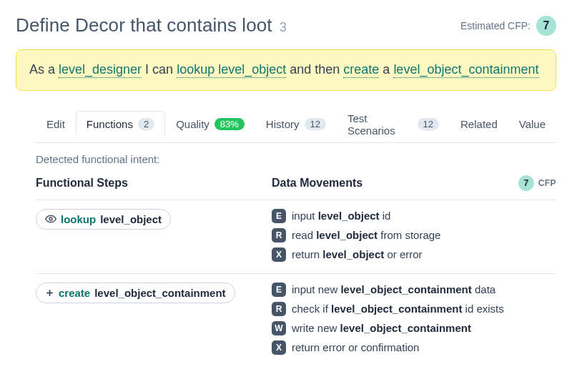 This screenshot has height=392, width=572. Describe the element at coordinates (398, 309) in the screenshot. I see `movement-text: check if level_object_containment id exi…` at that location.